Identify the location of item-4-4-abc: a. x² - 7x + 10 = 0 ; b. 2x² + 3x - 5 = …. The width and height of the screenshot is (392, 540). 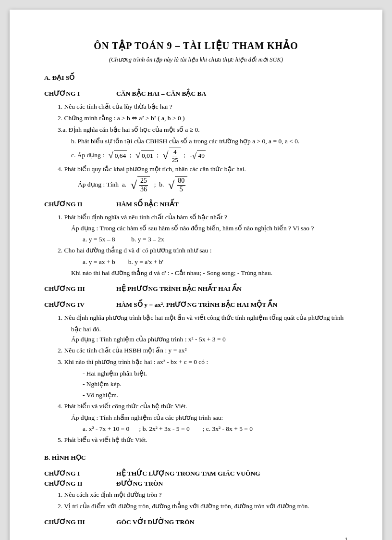
(215, 429).